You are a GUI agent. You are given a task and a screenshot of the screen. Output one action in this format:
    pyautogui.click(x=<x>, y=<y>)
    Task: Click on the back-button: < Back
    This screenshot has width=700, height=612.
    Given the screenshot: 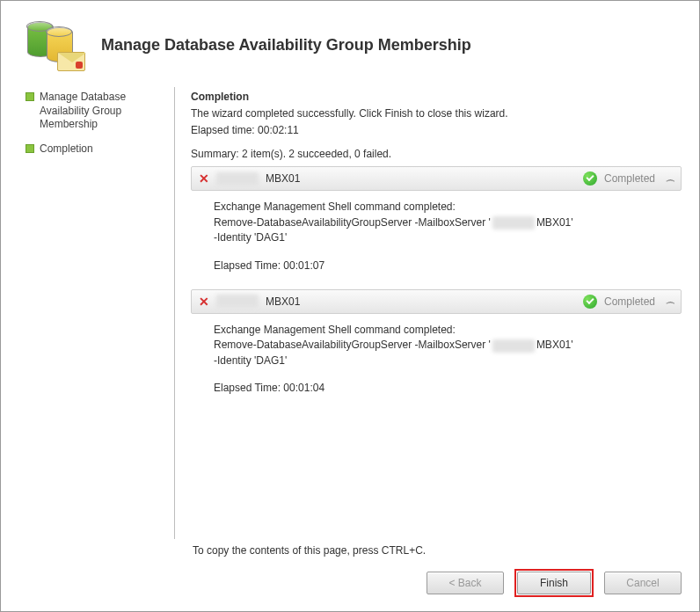 What is the action you would take?
    pyautogui.click(x=465, y=583)
    